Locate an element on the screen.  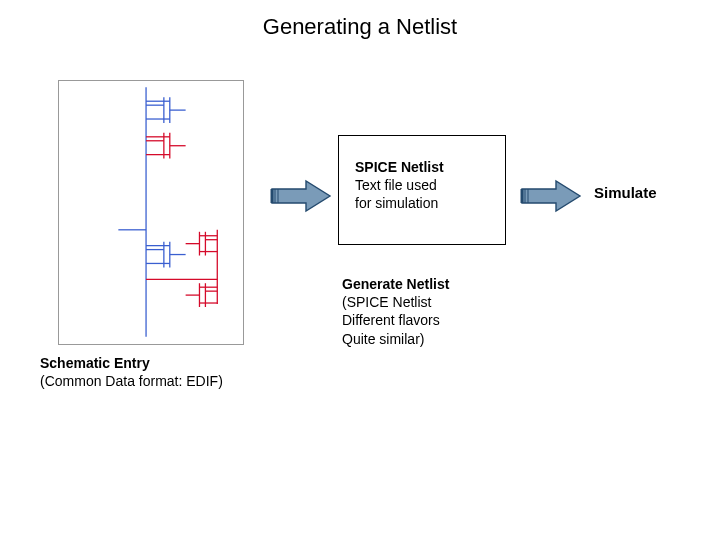
arrow-to-simulate-icon is located at coordinates (552, 196).